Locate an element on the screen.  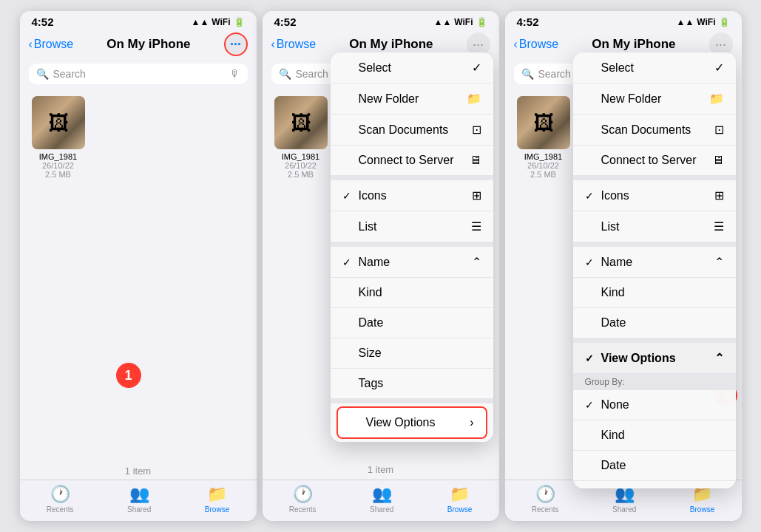
menu-connect-3: Connect to Server 🖥 is located at coordinates (655, 161).